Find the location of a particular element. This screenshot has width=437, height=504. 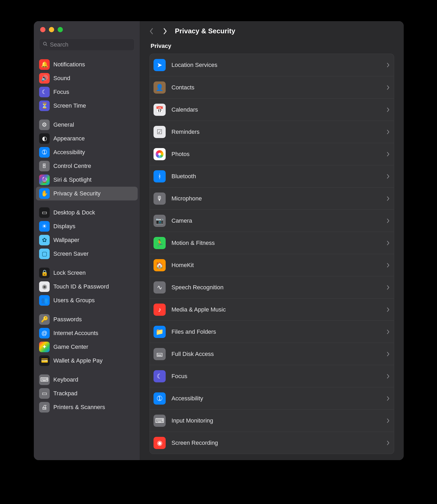

contacts-icon: 👤 is located at coordinates (160, 88).